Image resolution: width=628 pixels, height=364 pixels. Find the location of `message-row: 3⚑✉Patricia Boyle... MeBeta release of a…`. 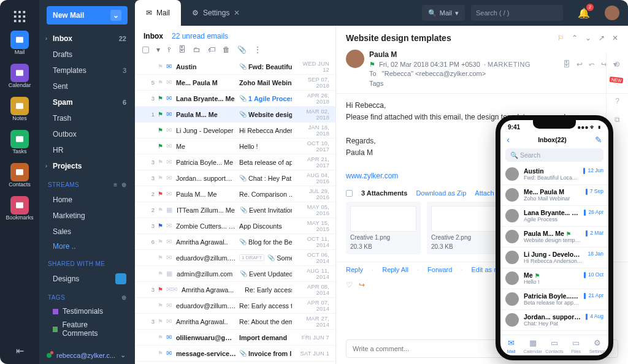

message-row: 3⚑✉Patricia Boyle... MeBeta release of a… is located at coordinates (236, 162).